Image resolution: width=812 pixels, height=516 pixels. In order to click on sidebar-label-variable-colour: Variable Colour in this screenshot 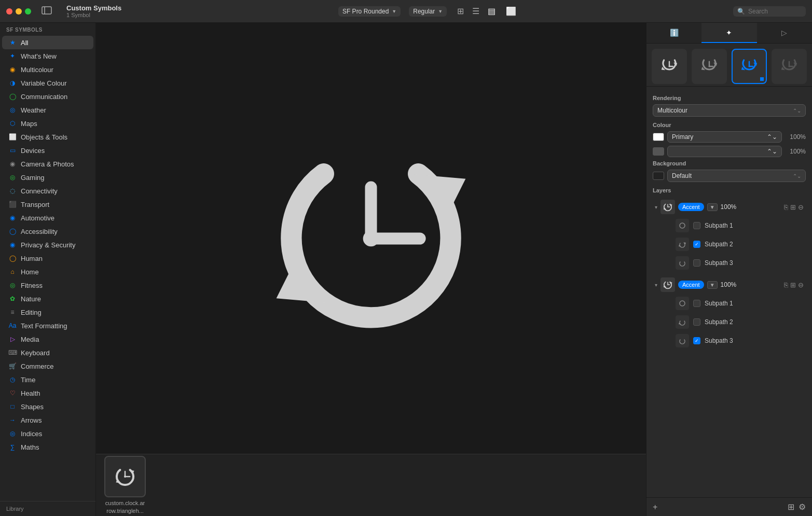, I will do `click(44, 83)`.